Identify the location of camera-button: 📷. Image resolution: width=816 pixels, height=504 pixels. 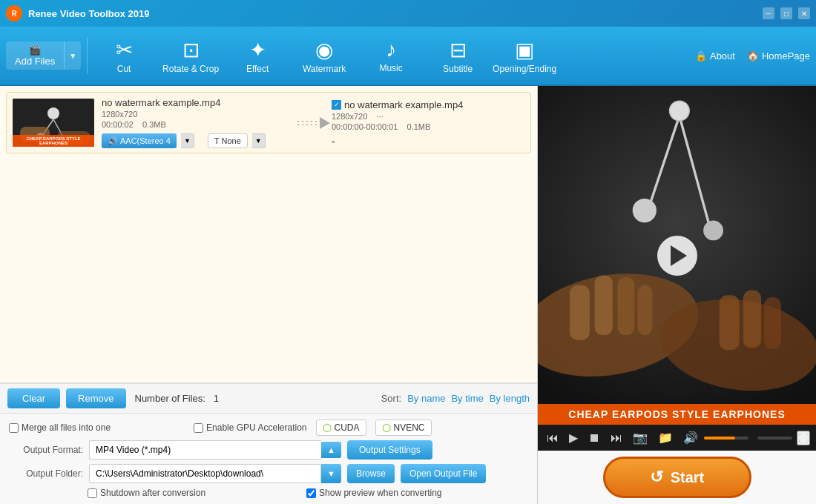
(640, 437).